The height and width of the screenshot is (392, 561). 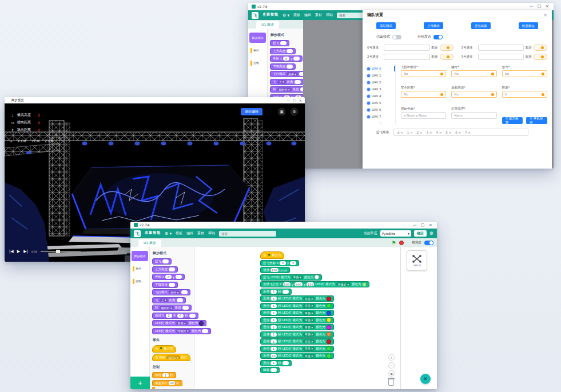 I want to click on block: 当 接收消息1 ▾执行, so click(x=172, y=358).